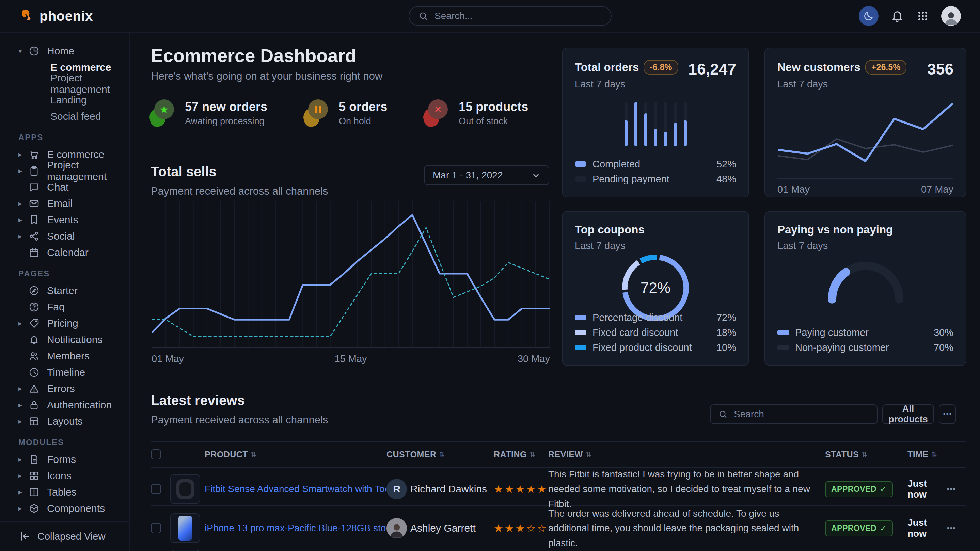 This screenshot has height=551, width=980. Describe the element at coordinates (655, 122) in the screenshot. I see `total-orders-card: Total orders-6.8% Last 7 days 16,247 Com…` at that location.